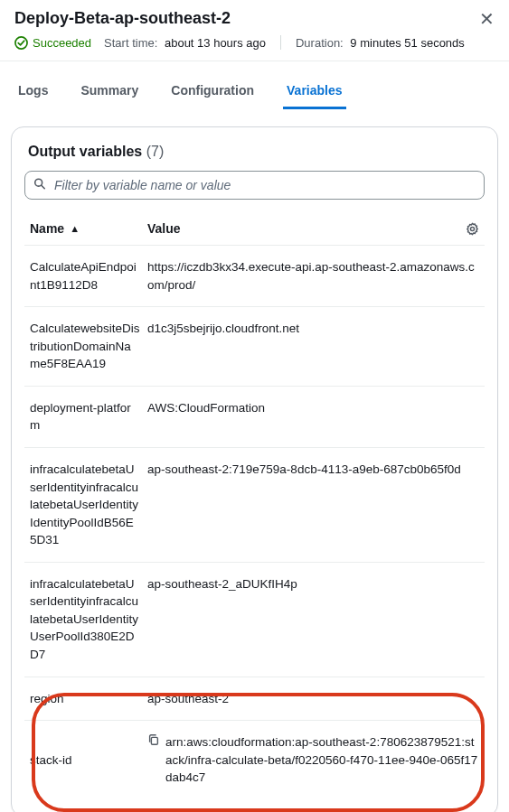  Describe the element at coordinates (380, 43) in the screenshot. I see `duration: Duration: 9 minutes 51 seconds` at that location.